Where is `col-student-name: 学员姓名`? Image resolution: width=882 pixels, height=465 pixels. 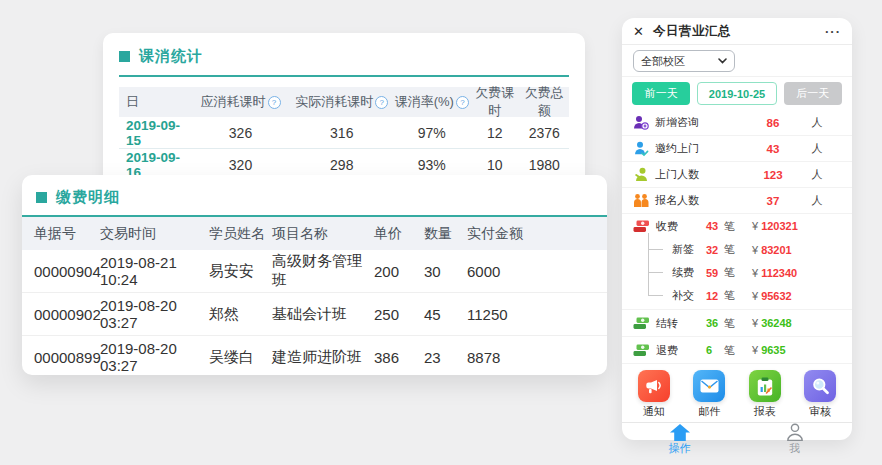
col-student-name: 学员姓名 is located at coordinates (240, 234).